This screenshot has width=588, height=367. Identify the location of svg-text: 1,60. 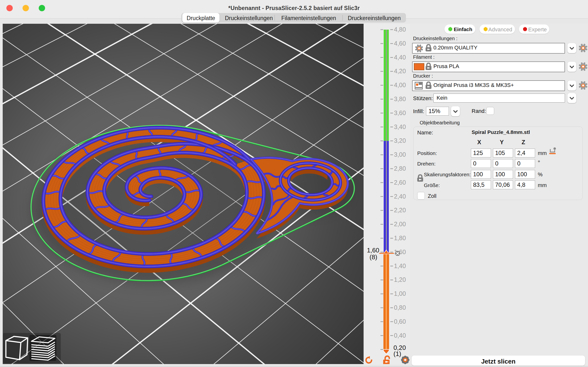
(373, 250).